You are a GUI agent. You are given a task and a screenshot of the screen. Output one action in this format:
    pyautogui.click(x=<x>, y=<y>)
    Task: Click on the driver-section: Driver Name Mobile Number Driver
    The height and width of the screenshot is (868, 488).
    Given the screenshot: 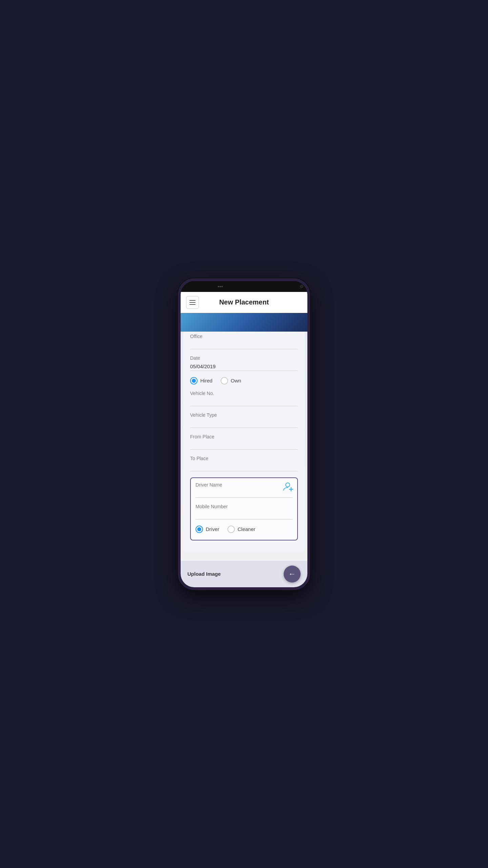 What is the action you would take?
    pyautogui.click(x=244, y=509)
    